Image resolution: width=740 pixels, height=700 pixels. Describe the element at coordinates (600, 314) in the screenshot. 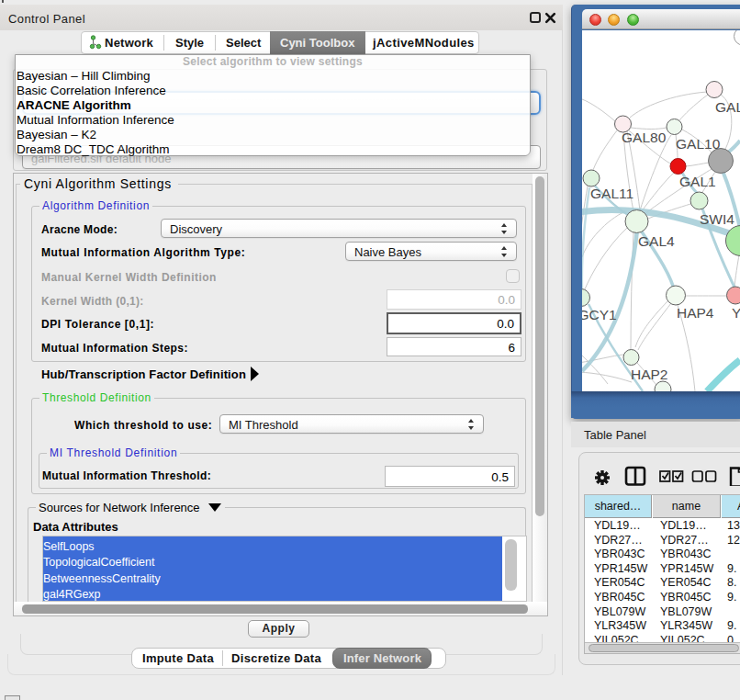

I see `svg-text: GCY1` at that location.